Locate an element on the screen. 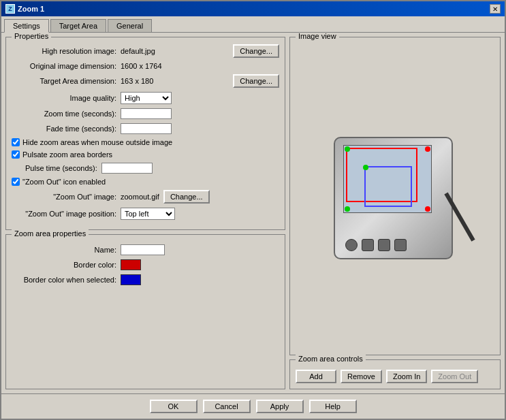 This screenshot has width=506, height=420. orig-dim-label: Original image dimension: is located at coordinates (66, 66).